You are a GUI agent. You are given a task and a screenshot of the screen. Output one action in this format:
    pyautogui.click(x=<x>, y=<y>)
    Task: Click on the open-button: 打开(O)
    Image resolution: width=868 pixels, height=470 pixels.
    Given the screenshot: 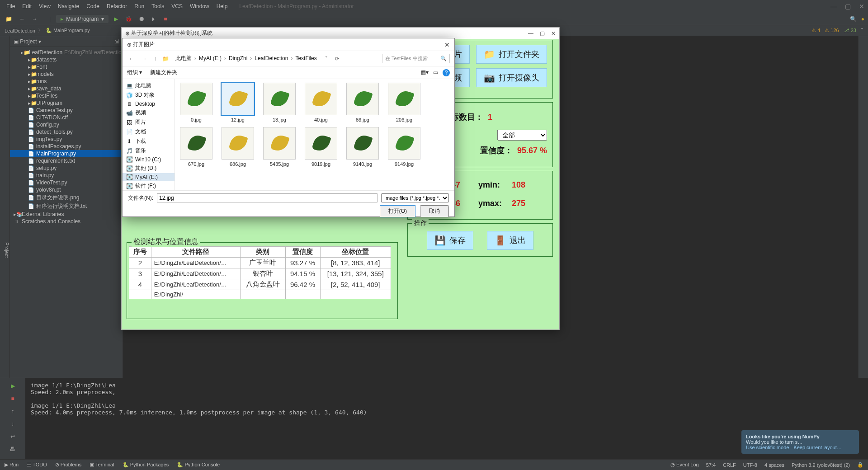 What is the action you would take?
    pyautogui.click(x=398, y=212)
    